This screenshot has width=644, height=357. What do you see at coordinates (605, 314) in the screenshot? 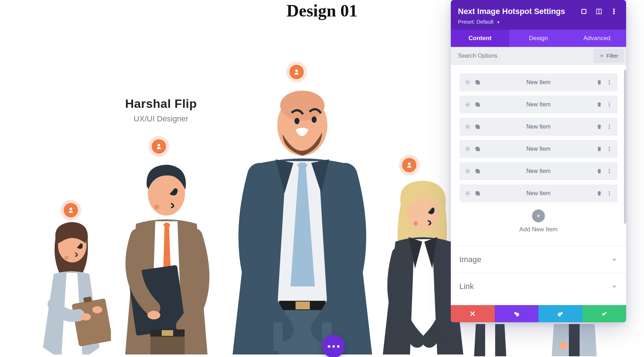
I see `save-button` at bounding box center [605, 314].